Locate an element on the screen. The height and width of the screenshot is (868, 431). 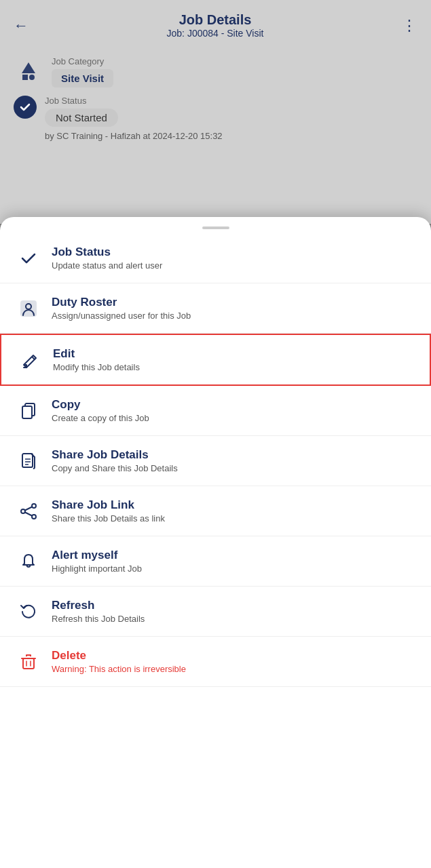
updated-by-text: by SC Training - Hafizah at 2024-12-20 1… is located at coordinates (134, 136).